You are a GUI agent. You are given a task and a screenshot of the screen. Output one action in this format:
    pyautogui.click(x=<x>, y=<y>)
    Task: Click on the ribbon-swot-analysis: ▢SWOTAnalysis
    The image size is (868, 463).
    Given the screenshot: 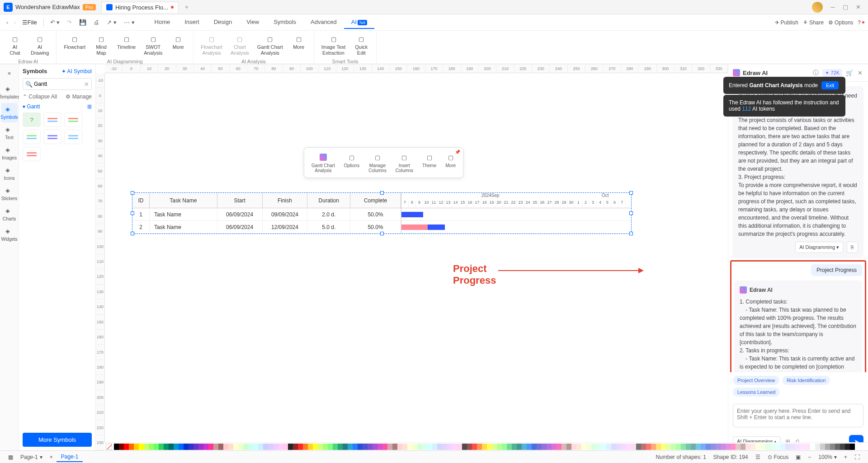 What is the action you would take?
    pyautogui.click(x=153, y=45)
    